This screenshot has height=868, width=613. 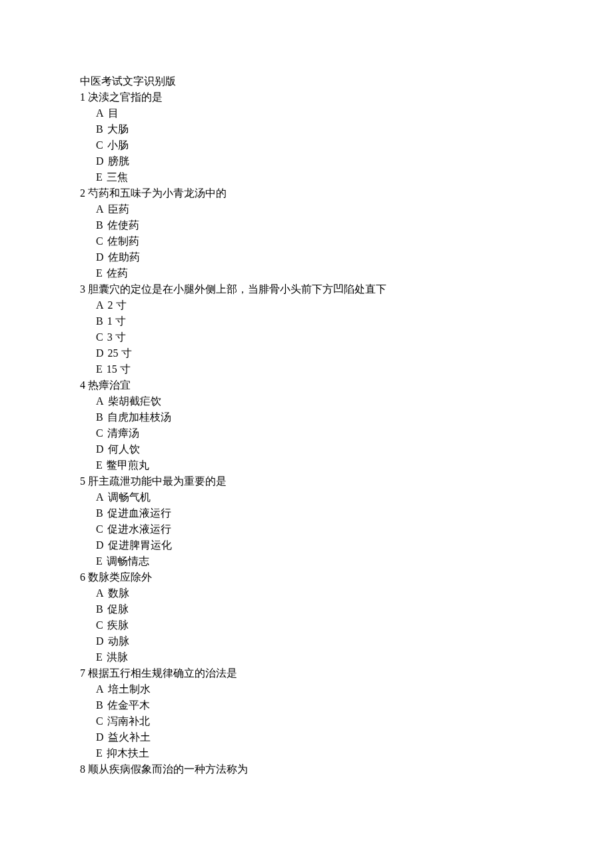 I want to click on option-list: A 柴胡截疟饮B 自虎加桂枝汤C 清瘴汤D 何人饮E 鳖甲煎丸, so click(x=306, y=433).